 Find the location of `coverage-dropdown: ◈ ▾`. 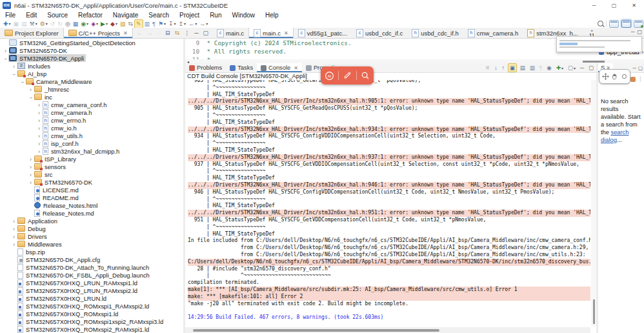

coverage-dropdown: ◈ ▾ is located at coordinates (94, 24).